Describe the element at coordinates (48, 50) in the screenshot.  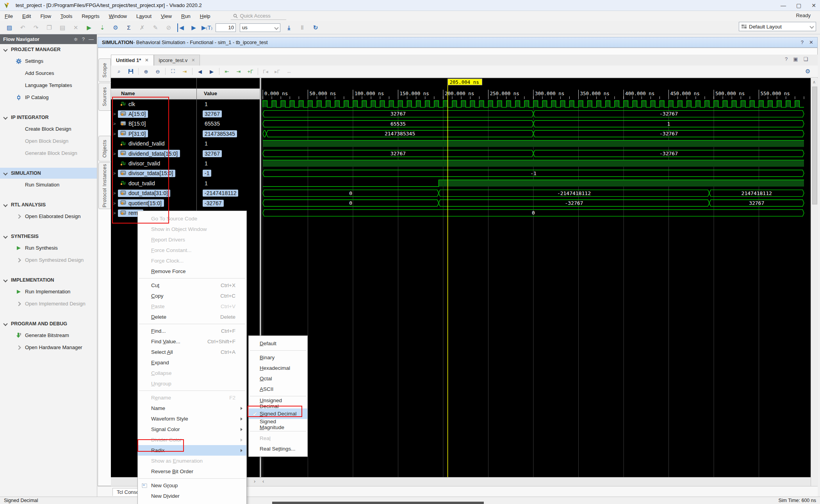
I see `flow-section-project-manager: PROJECT MANAGER` at that location.